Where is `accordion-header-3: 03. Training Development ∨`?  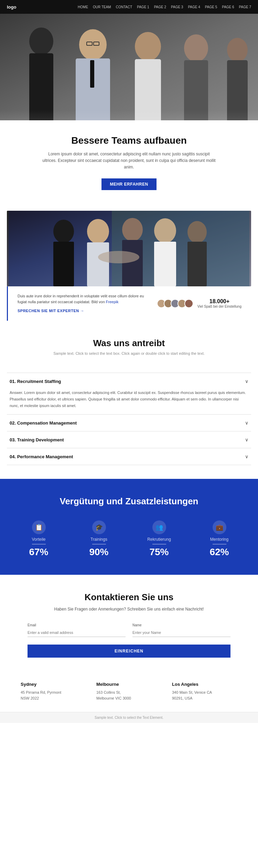 accordion-header-3: 03. Training Development ∨ is located at coordinates (129, 440).